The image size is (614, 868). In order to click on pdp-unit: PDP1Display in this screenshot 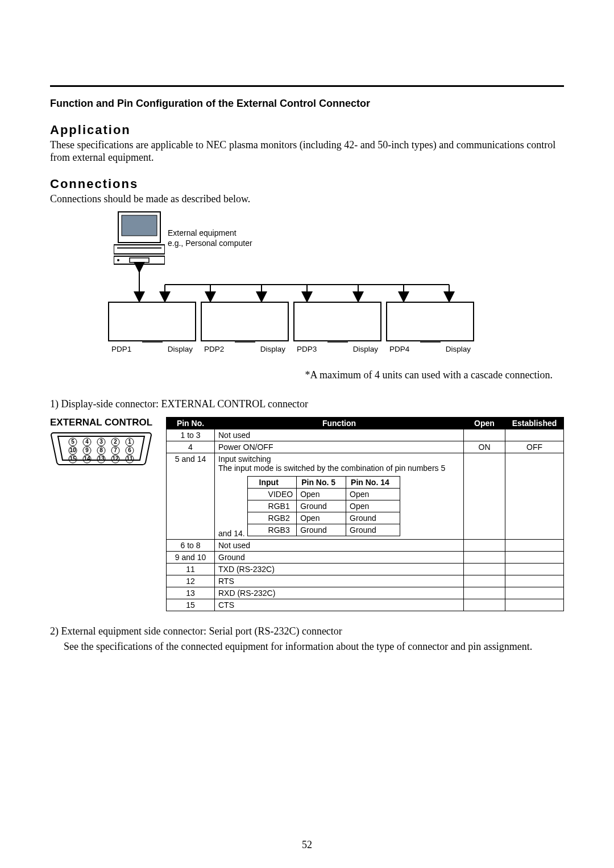, I will do `click(152, 327)`.